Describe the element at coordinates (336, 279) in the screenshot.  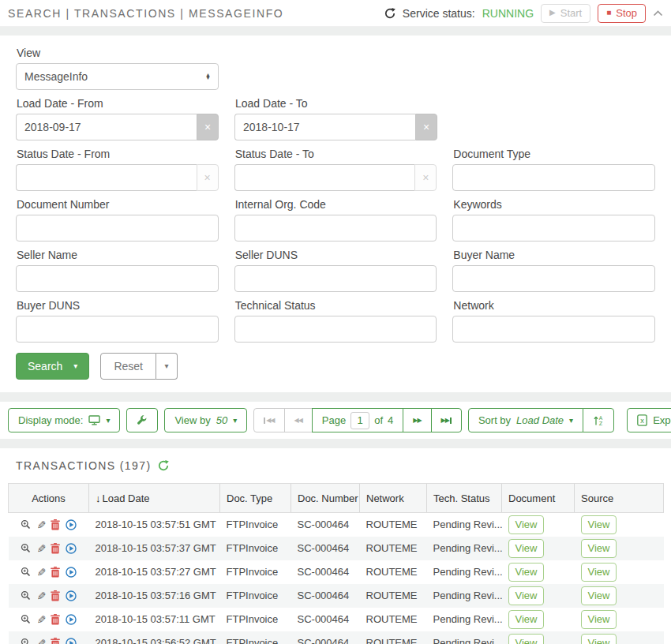
I see `seller-duns-input` at that location.